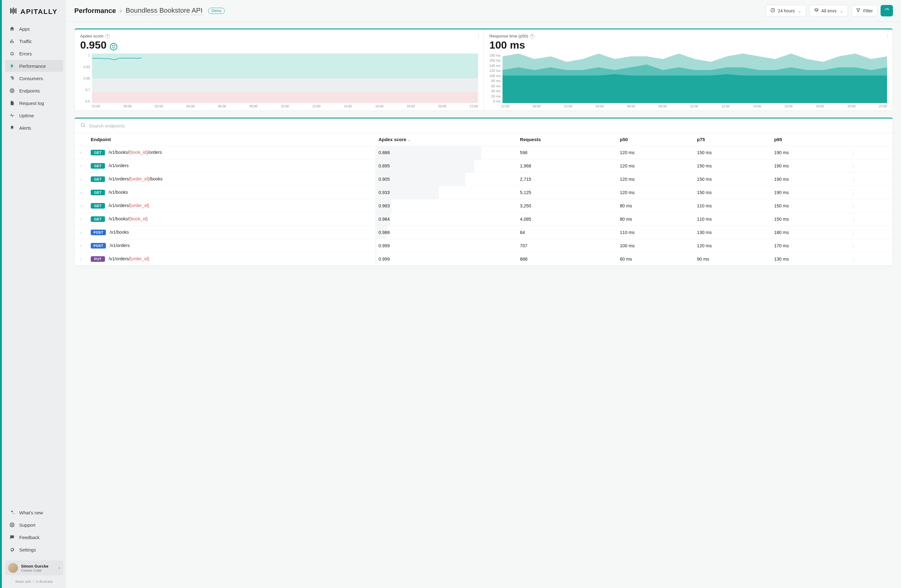 The width and height of the screenshot is (901, 588). What do you see at coordinates (732, 259) in the screenshot?
I see `p75-cell: 90 ms` at bounding box center [732, 259].